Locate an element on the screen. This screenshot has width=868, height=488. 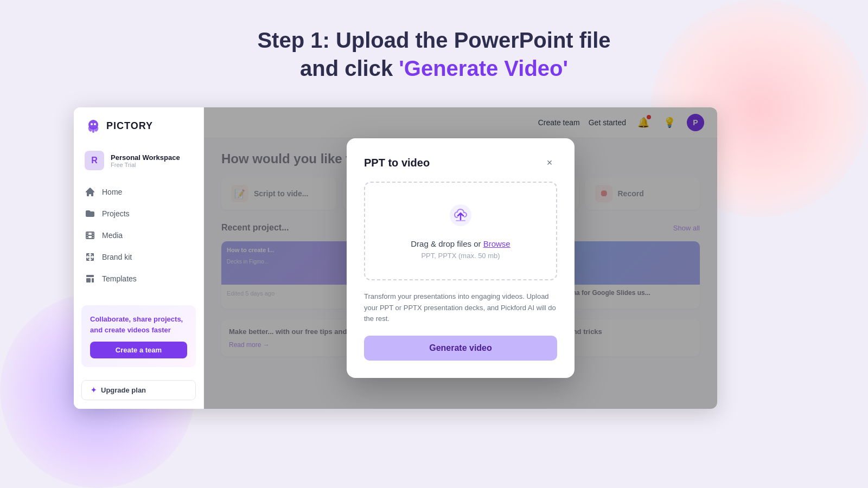
brand-label: Brand kit is located at coordinates (117, 257).